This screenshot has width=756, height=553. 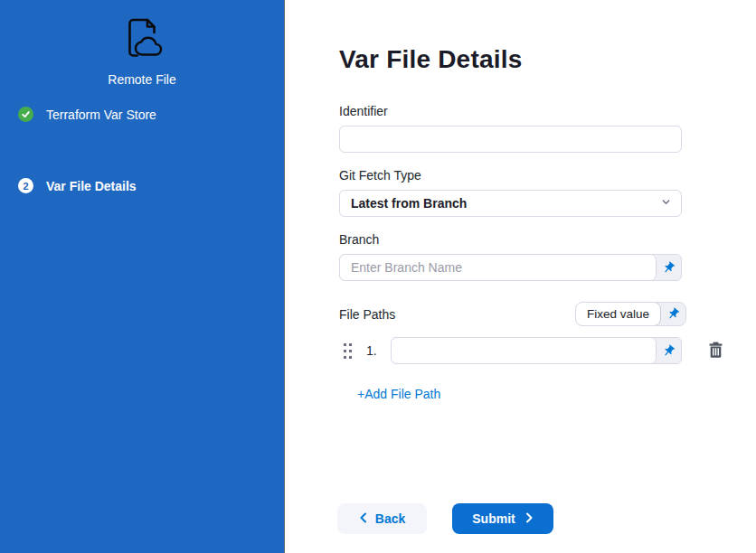 I want to click on delete-row-button, so click(x=716, y=351).